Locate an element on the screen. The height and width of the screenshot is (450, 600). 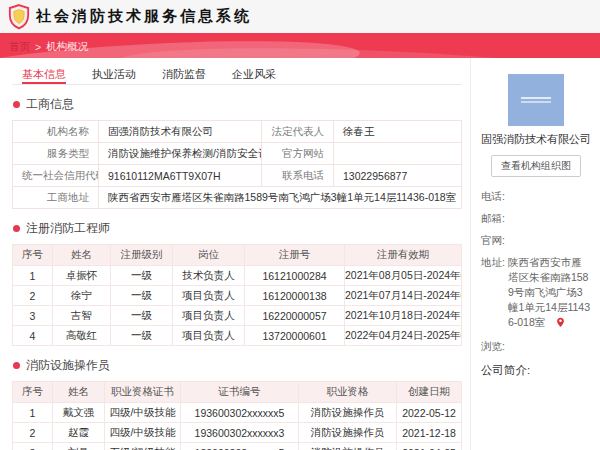
table-cell: 2022-05-12 is located at coordinates (430, 413).